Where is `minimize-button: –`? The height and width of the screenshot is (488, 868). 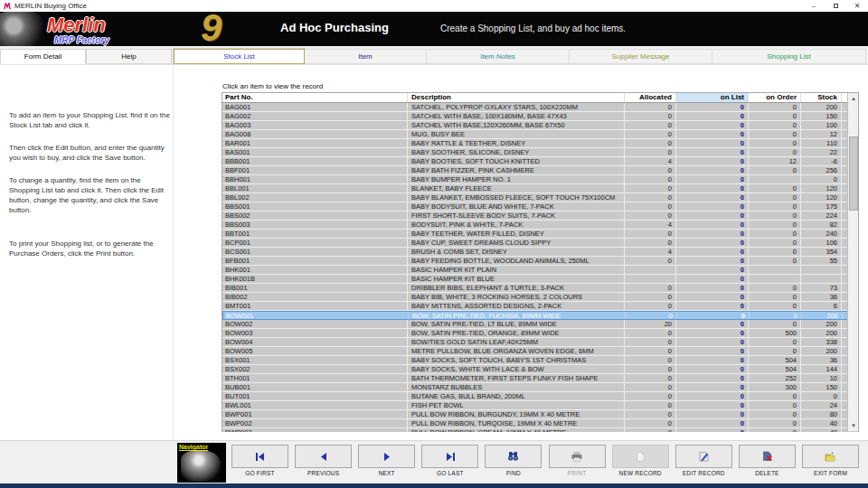 minimize-button: – is located at coordinates (814, 5).